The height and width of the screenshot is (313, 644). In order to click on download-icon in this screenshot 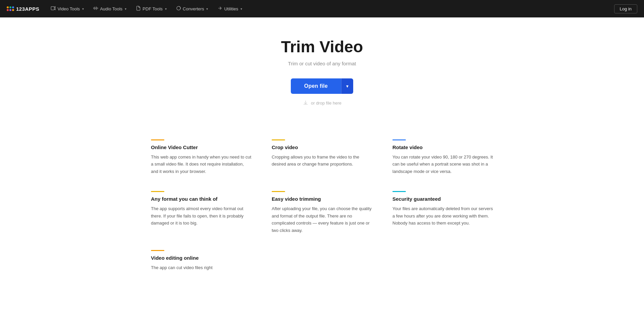, I will do `click(306, 103)`.